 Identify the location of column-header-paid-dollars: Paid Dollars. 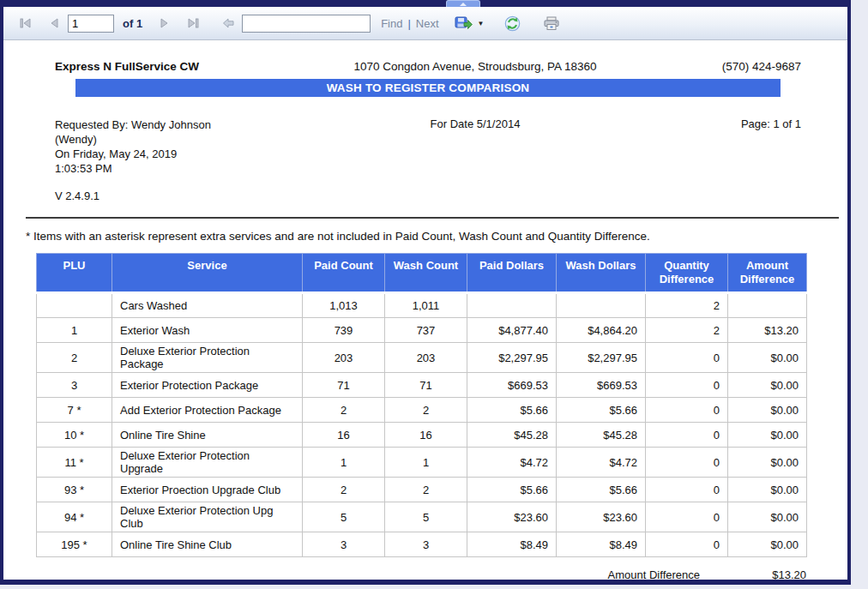
(512, 273).